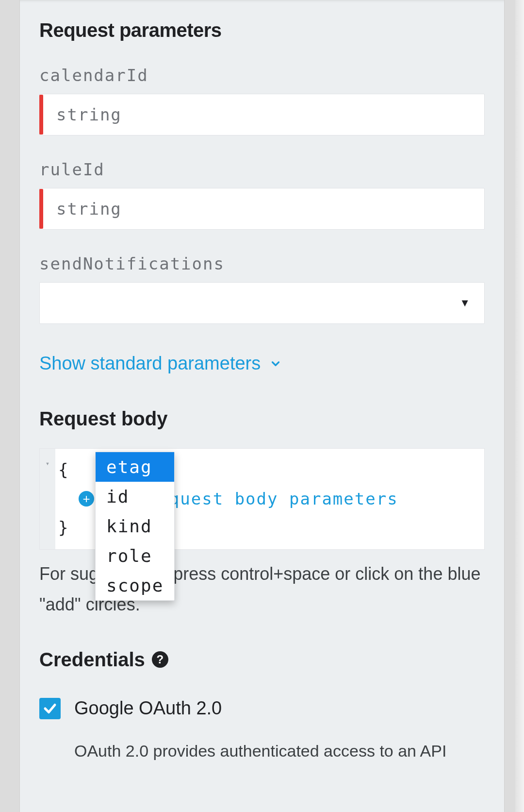  What do you see at coordinates (262, 264) in the screenshot?
I see `param-label-sendnotifications: sendNotifications` at bounding box center [262, 264].